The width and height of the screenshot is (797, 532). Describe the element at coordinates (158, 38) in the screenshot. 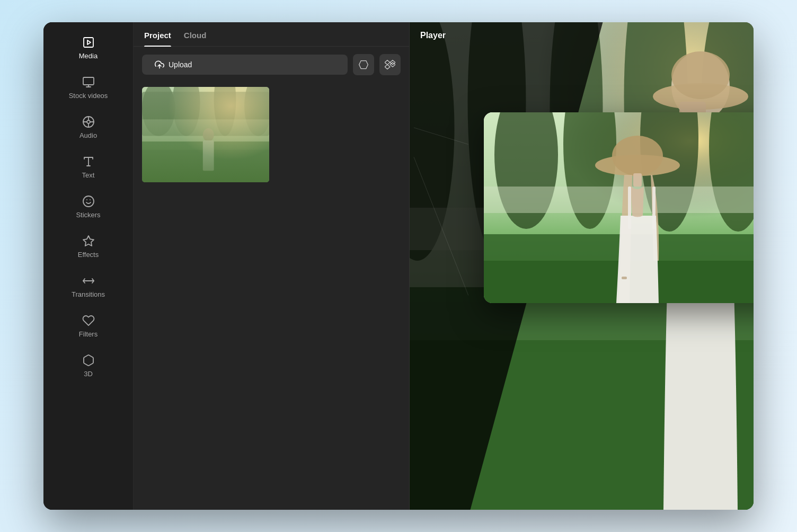

I see `tab-project: Project` at that location.